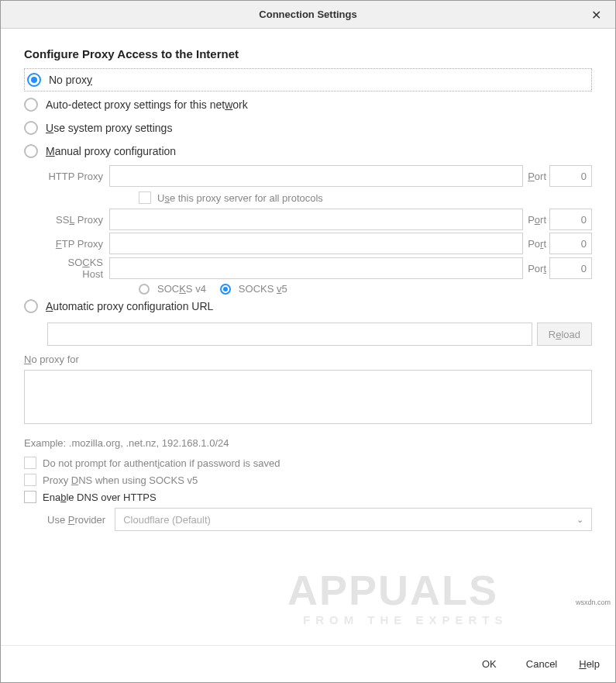 This screenshot has width=616, height=683. What do you see at coordinates (308, 519) in the screenshot?
I see `provider-row: Use Provider Cloudflare (Default) ⌄` at bounding box center [308, 519].